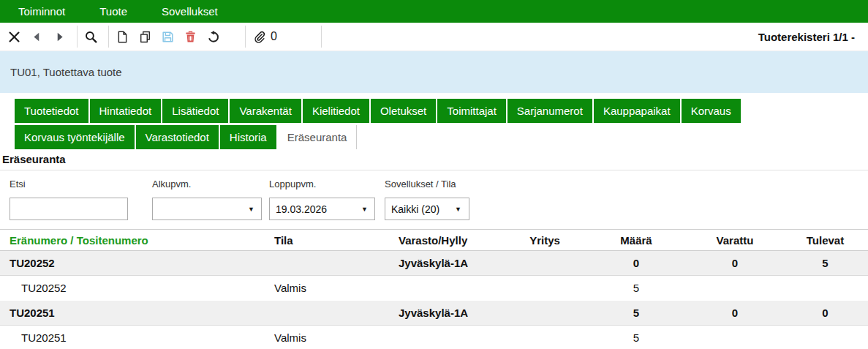 This screenshot has width=868, height=349. Describe the element at coordinates (123, 37) in the screenshot. I see `new-record-icon` at that location.